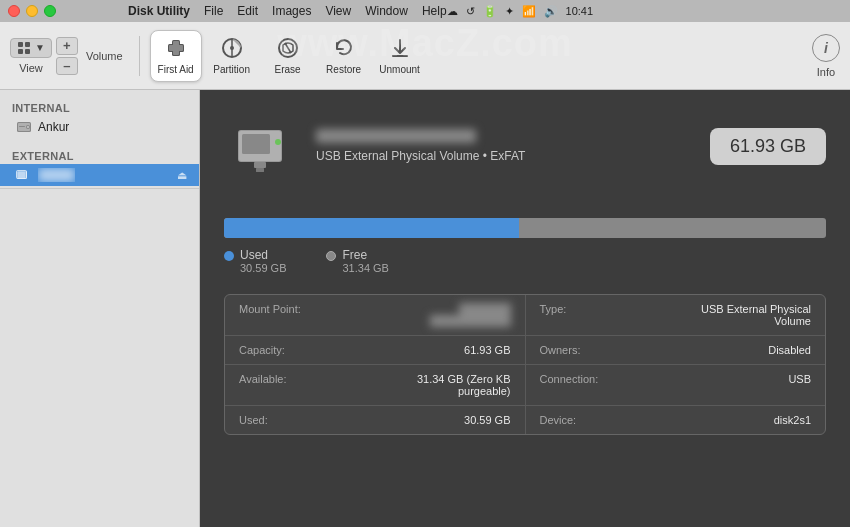  What do you see at coordinates (826, 72) in the screenshot?
I see `info-label: Info` at bounding box center [826, 72].